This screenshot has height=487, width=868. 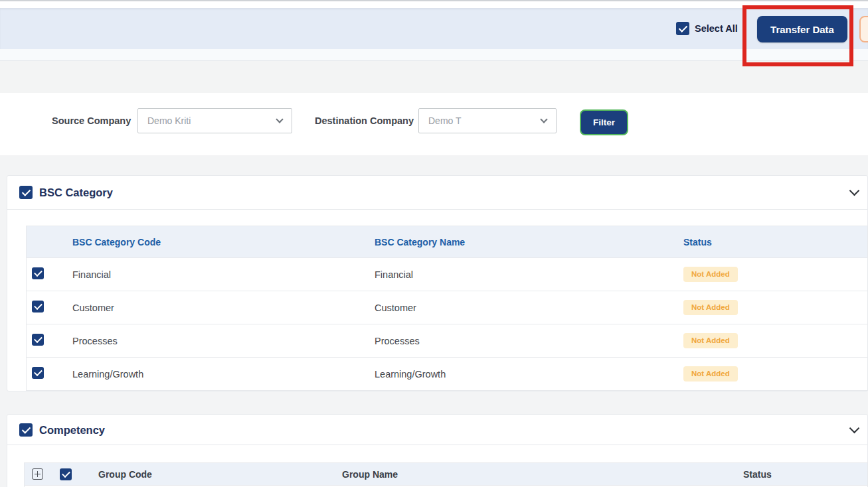 What do you see at coordinates (447, 274) in the screenshot?
I see `table-row: Financial Financial Not Added` at bounding box center [447, 274].